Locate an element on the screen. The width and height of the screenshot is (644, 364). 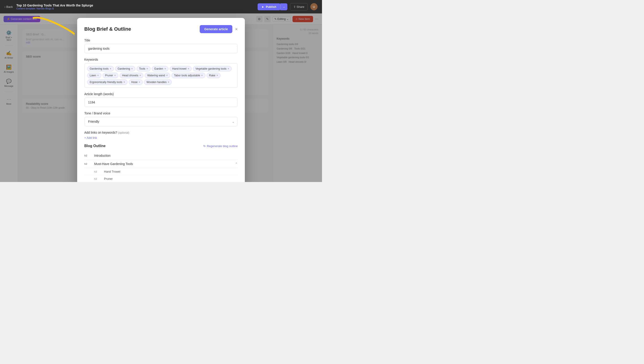
add-link-button: + Add link is located at coordinates (90, 138).